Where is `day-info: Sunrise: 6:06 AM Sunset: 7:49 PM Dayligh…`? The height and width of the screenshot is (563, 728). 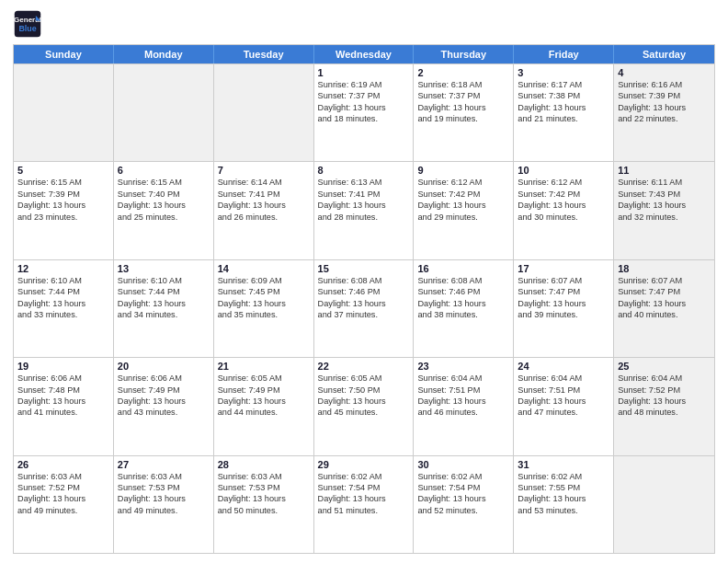
day-info: Sunrise: 6:06 AM Sunset: 7:49 PM Dayligh… is located at coordinates (164, 396).